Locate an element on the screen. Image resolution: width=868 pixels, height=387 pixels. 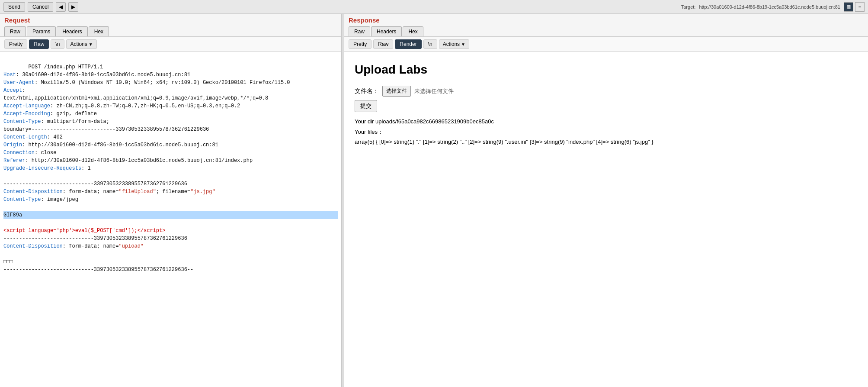
cancel-button: Cancel is located at coordinates (41, 7).